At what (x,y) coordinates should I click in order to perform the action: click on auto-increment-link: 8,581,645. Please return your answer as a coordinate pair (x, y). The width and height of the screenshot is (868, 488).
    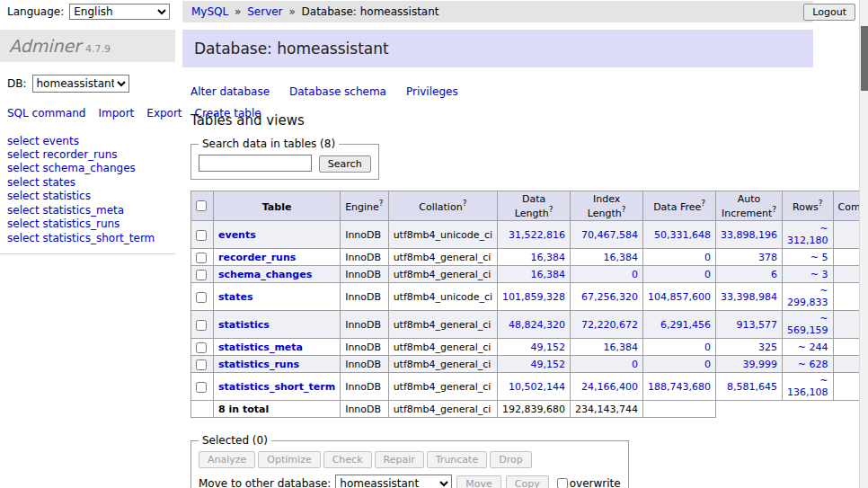
    Looking at the image, I should click on (752, 386).